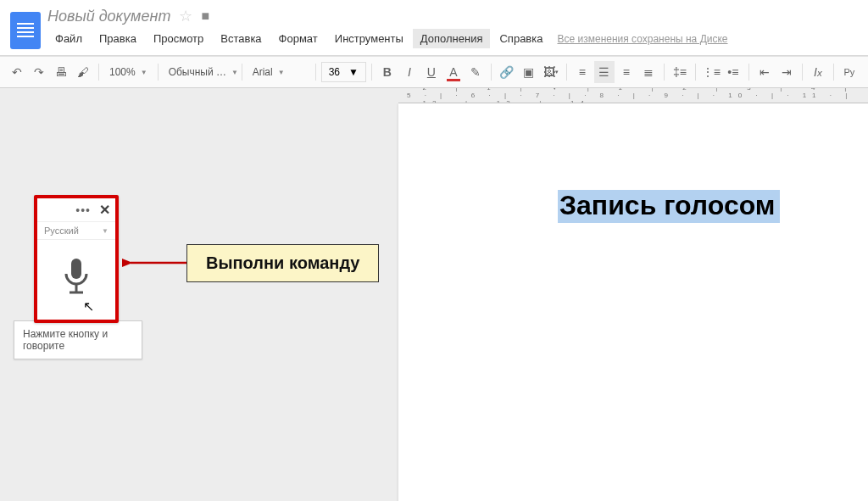 This screenshot has height=501, width=868. What do you see at coordinates (129, 72) in the screenshot?
I see `zoom-drop: 100%▼` at bounding box center [129, 72].